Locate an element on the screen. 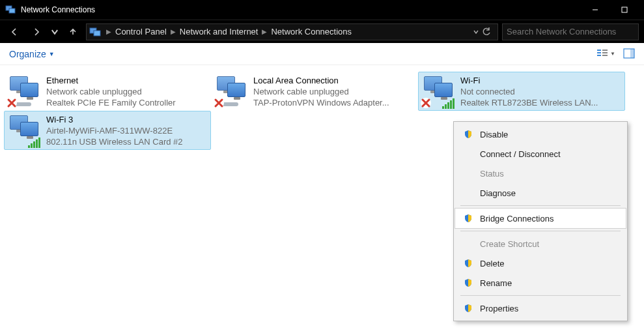  menu-item-label: Properties is located at coordinates (496, 309).